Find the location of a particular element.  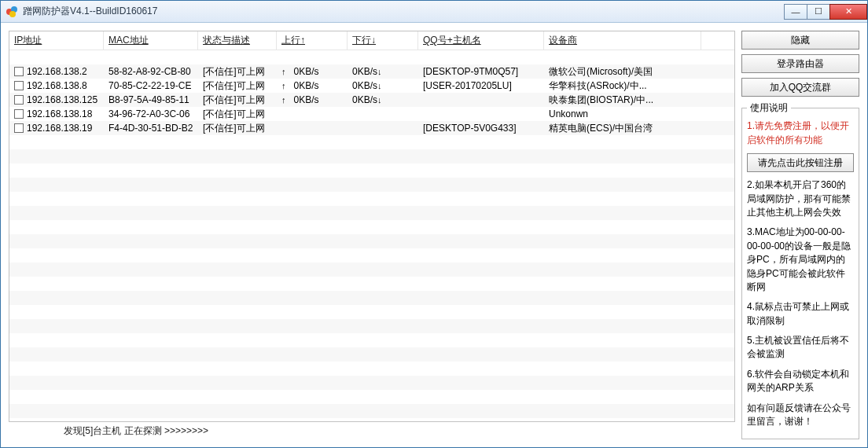

ip-cell: 192.168.138.125 is located at coordinates (62, 100).